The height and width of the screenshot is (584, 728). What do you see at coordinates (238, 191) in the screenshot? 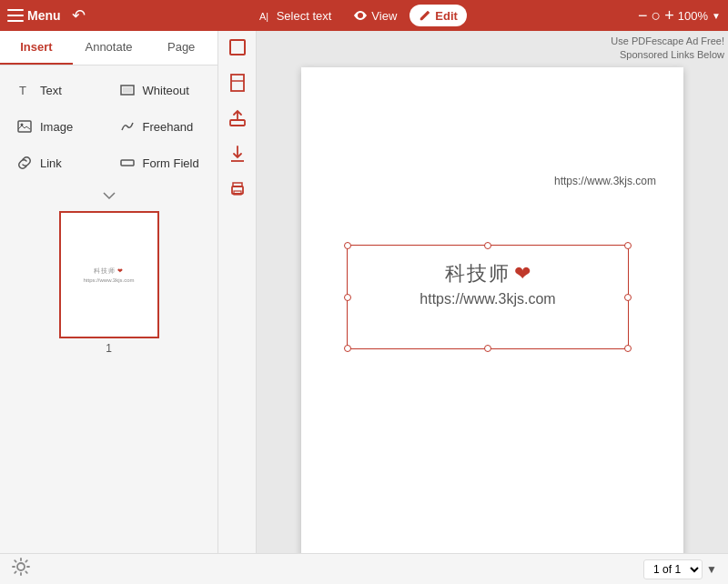
I see `icon-print` at bounding box center [238, 191].